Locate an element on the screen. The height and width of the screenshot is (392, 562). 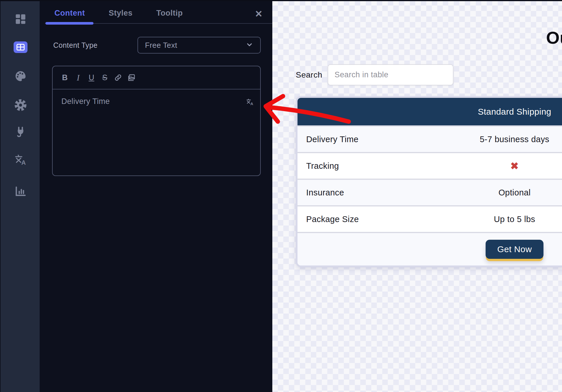
analytics-icon is located at coordinates (21, 191).